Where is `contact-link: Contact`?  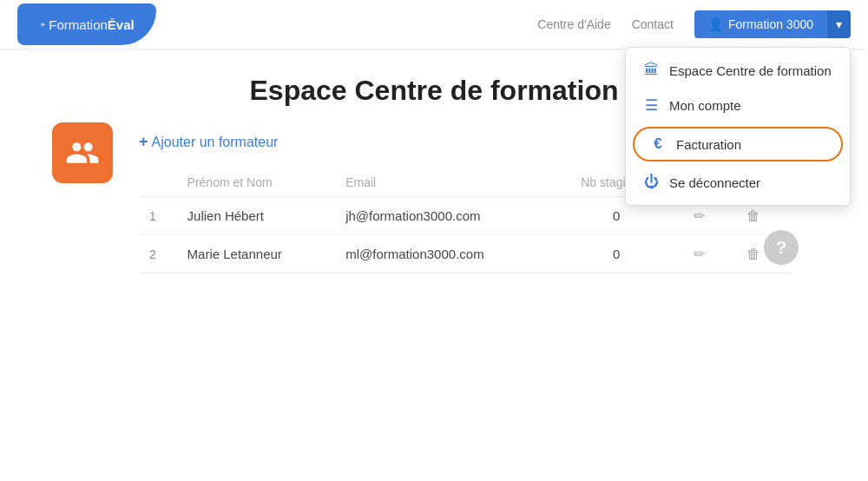 contact-link: Contact is located at coordinates (653, 24).